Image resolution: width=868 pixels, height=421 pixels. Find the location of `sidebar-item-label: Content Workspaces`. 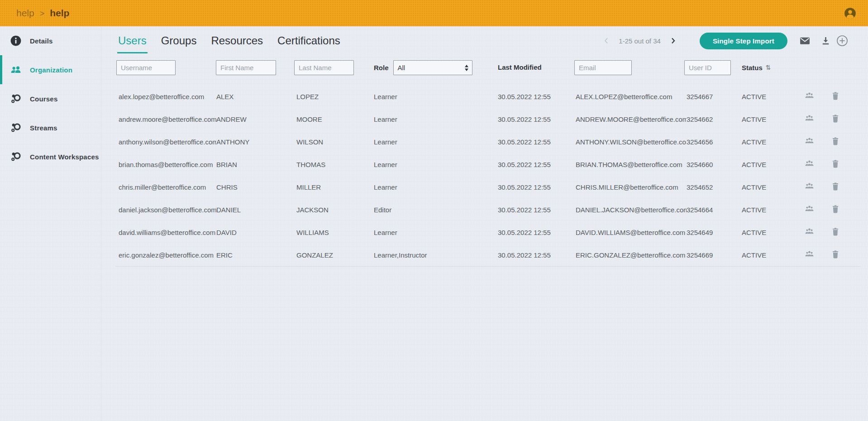

sidebar-item-label: Content Workspaces is located at coordinates (64, 157).